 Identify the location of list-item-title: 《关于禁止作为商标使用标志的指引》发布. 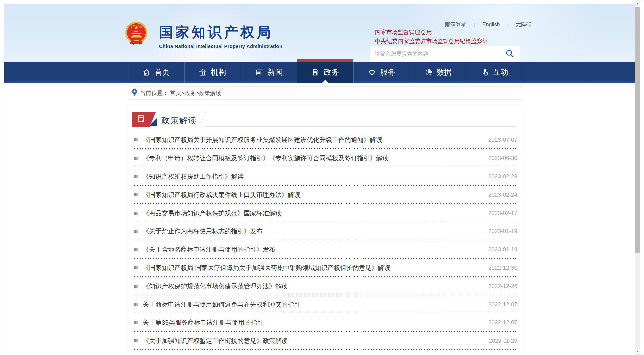
(202, 231).